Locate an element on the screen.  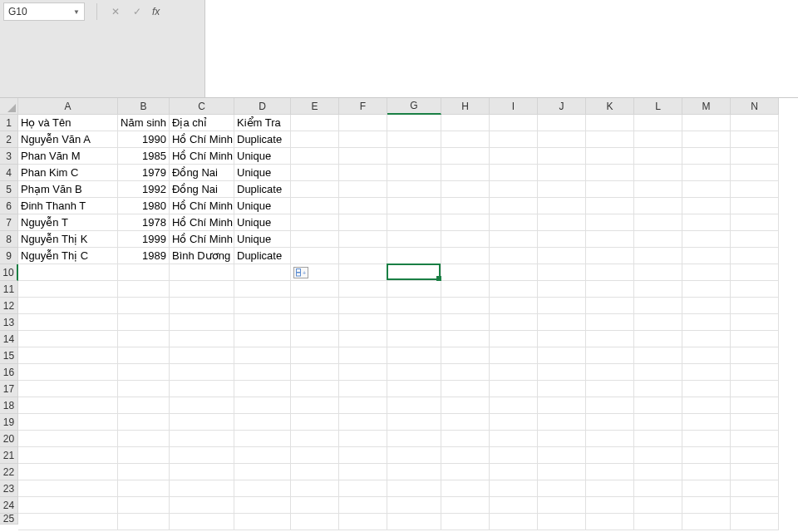
row-header: 7 is located at coordinates (9, 223).